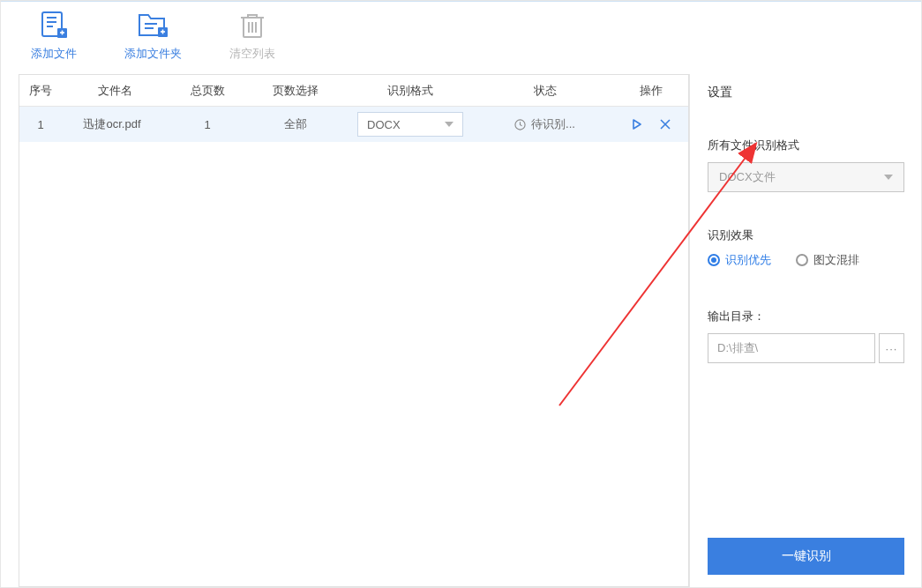 This screenshot has height=588, width=922. Describe the element at coordinates (296, 91) in the screenshot. I see `th-page-select: 页数选择` at that location.